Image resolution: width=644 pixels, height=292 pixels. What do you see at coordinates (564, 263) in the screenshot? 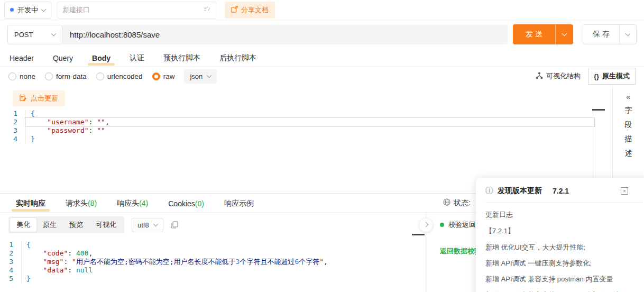
I see `changelog-item: 新增 API调试 一键压测支持参数化;` at bounding box center [564, 263].